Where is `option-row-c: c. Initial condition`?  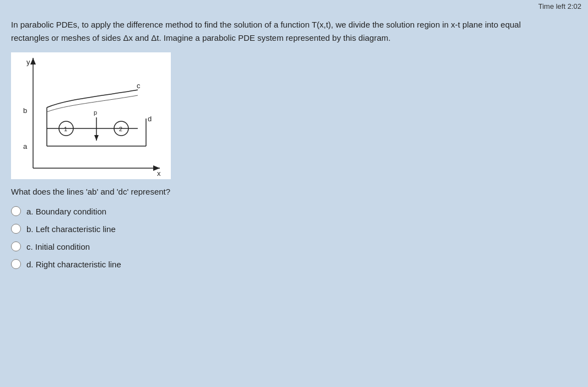 option-row-c: c. Initial condition is located at coordinates (291, 246).